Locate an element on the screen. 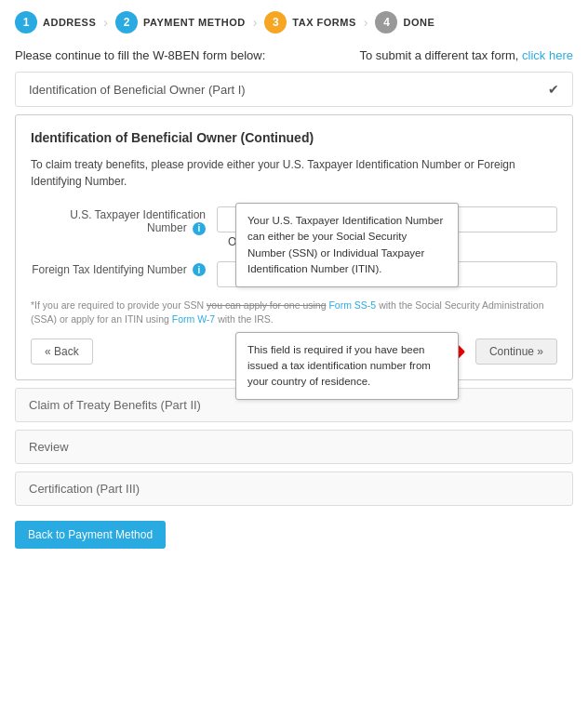 The image size is (588, 717). ssn-tooltip: Your U.S. Taxpayer Identification Number… is located at coordinates (347, 246).